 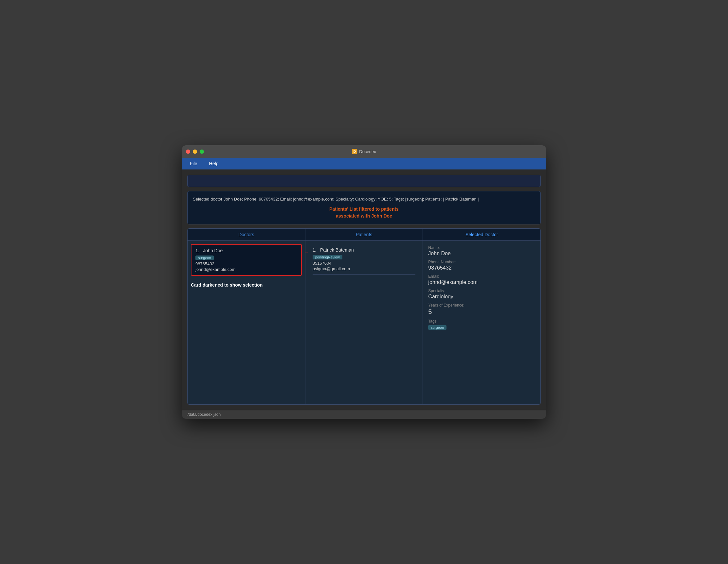 I want to click on filter-notice-line1: Patients' List filtered to patients, so click(x=364, y=209).